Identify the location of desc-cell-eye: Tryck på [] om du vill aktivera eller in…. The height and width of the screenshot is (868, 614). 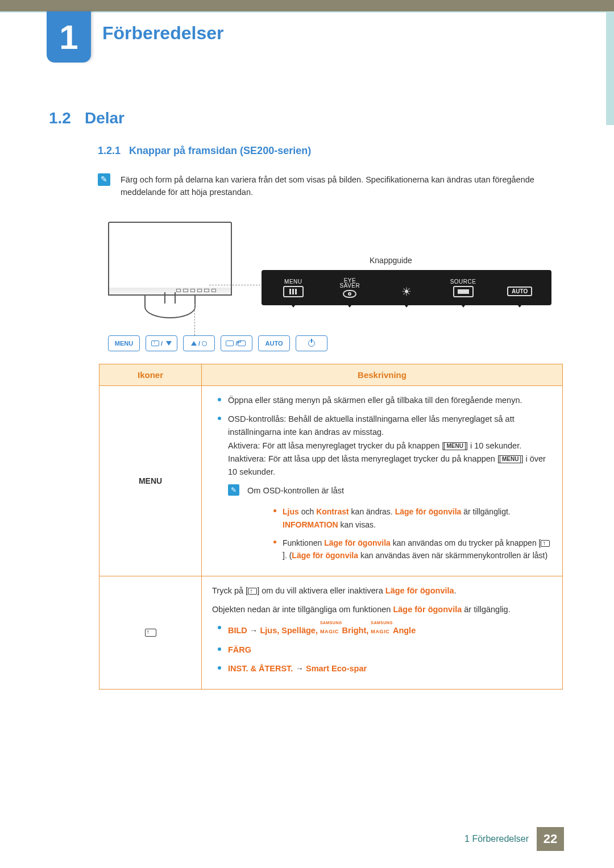
(382, 632).